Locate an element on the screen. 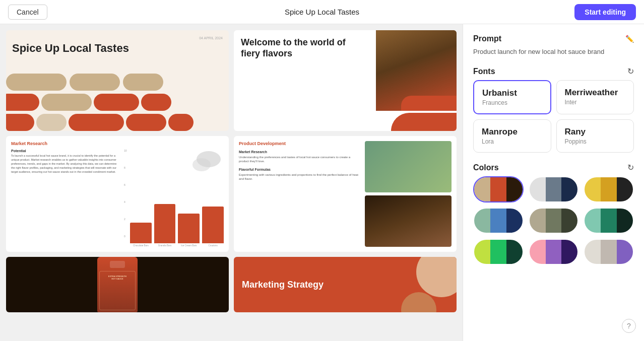  slide-product-section1-title: Market Research is located at coordinates (300, 152).